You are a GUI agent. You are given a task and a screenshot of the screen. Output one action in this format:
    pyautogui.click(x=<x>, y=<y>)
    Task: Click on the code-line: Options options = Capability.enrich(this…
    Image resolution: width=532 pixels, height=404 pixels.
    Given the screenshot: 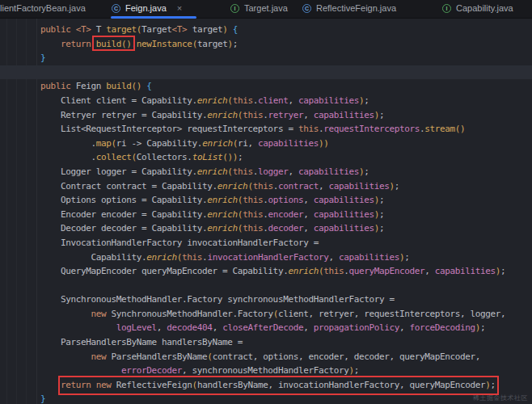 What is the action you would take?
    pyautogui.click(x=266, y=200)
    